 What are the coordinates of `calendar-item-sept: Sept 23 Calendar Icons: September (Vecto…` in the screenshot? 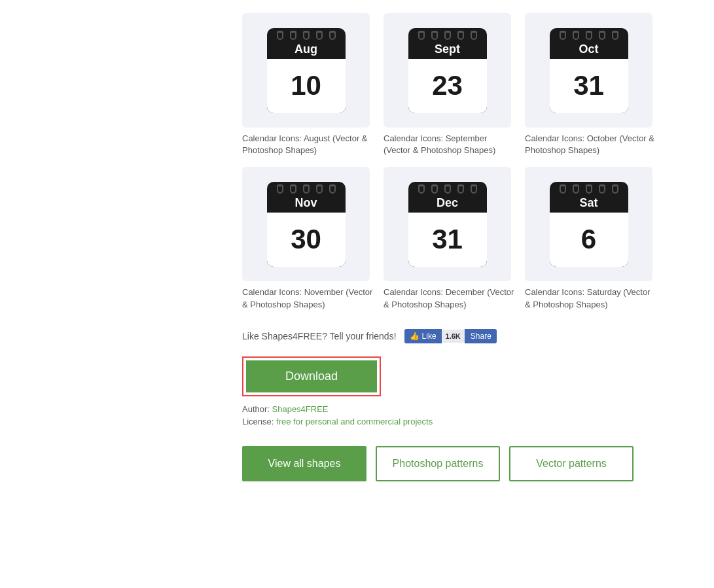 It's located at (449, 85).